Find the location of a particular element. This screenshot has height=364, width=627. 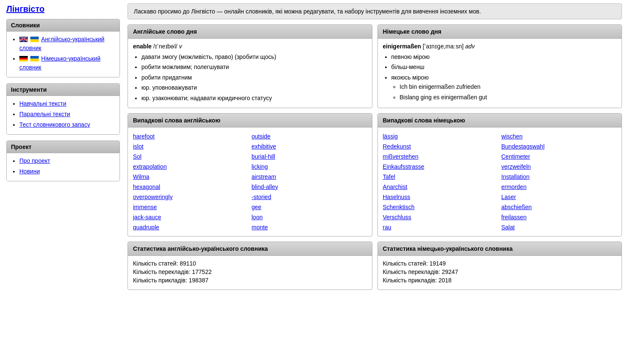

english-word-body: enable /ɪˈneɪbəl/ v давати змогу (можлив… is located at coordinates (250, 73).